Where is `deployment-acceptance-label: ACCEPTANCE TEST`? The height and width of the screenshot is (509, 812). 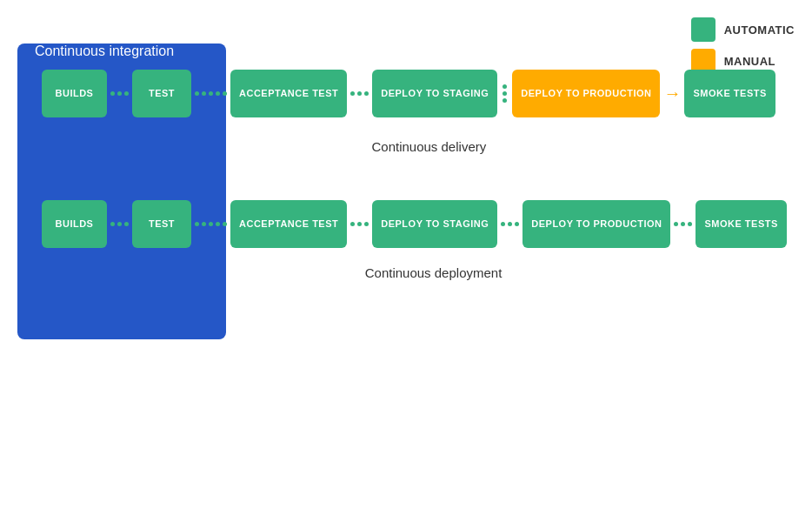
deployment-acceptance-label: ACCEPTANCE TEST is located at coordinates (289, 224).